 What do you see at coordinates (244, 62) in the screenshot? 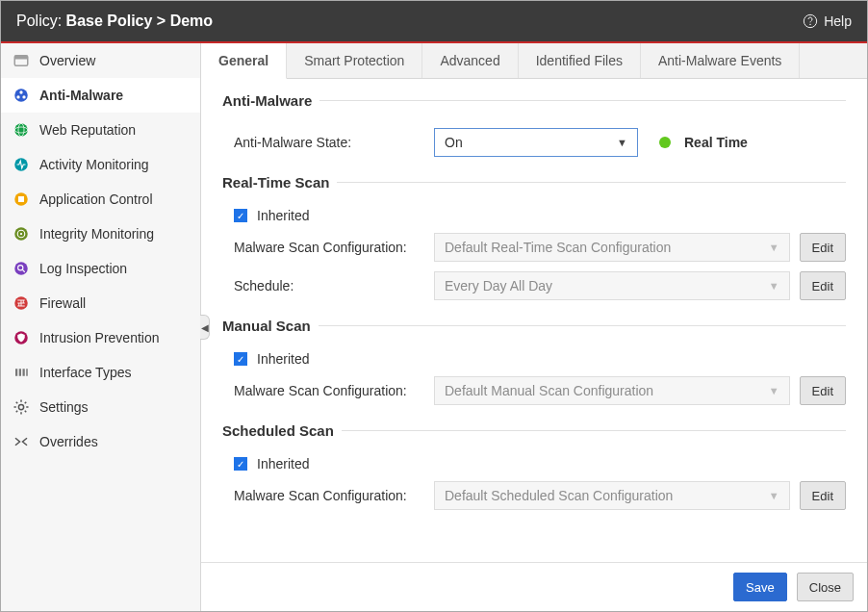
I see `tab-general: General` at bounding box center [244, 62].